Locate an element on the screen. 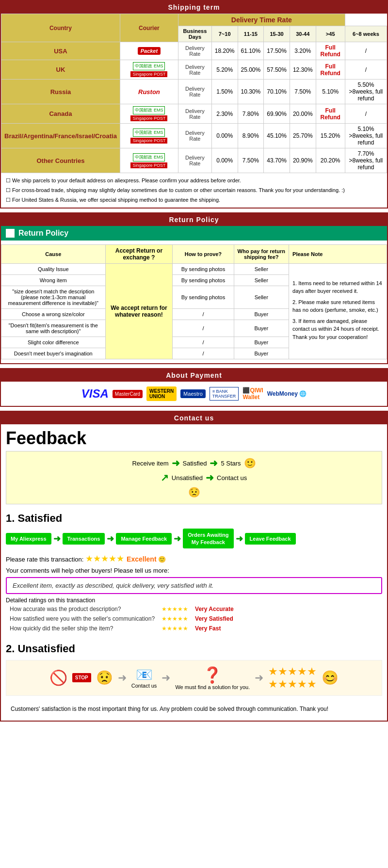  shipping-country: Canada is located at coordinates (61, 114).